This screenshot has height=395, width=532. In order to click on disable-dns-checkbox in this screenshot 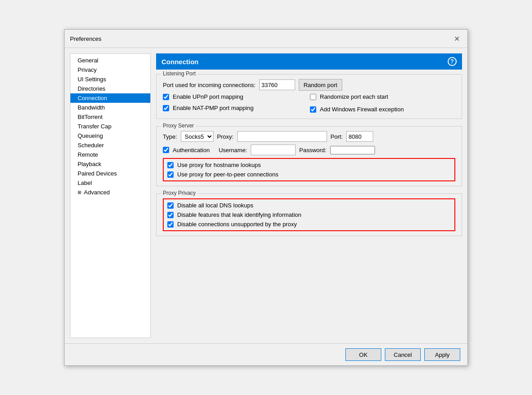, I will do `click(170, 206)`.